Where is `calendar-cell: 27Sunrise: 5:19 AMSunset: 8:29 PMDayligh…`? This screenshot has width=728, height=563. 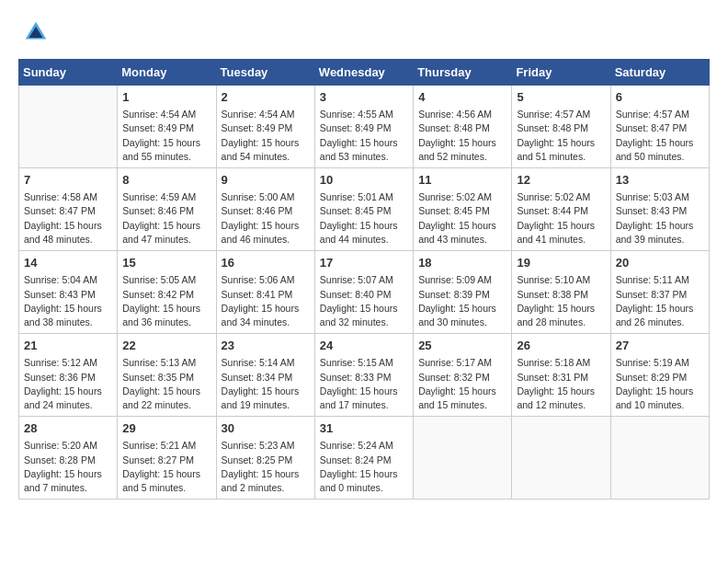 calendar-cell: 27Sunrise: 5:19 AMSunset: 8:29 PMDayligh… is located at coordinates (660, 375).